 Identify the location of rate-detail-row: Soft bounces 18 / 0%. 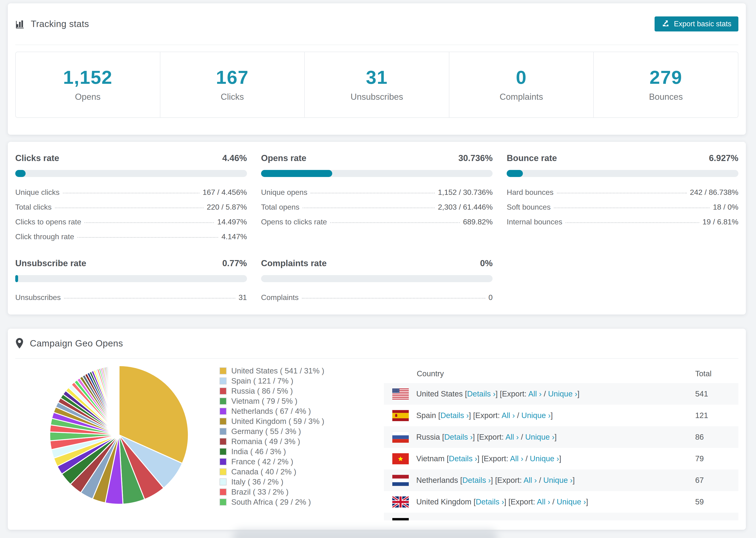
(622, 207).